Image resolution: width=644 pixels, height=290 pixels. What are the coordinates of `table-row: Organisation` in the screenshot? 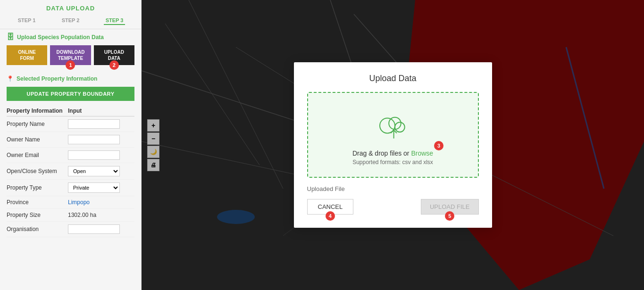 It's located at (71, 229).